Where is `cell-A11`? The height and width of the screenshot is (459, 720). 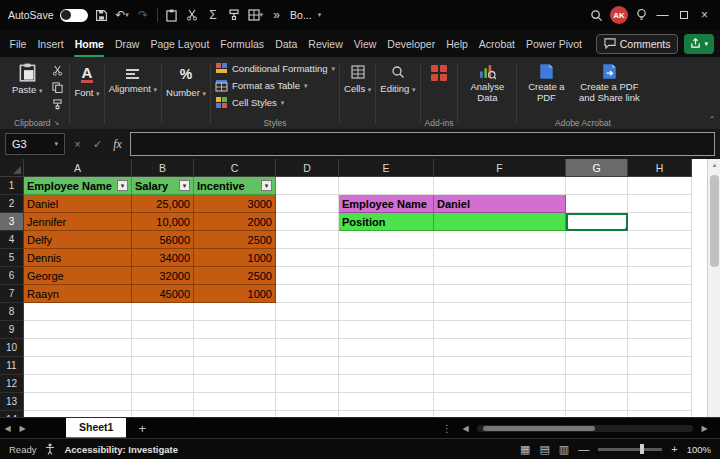
cell-A11 is located at coordinates (78, 366).